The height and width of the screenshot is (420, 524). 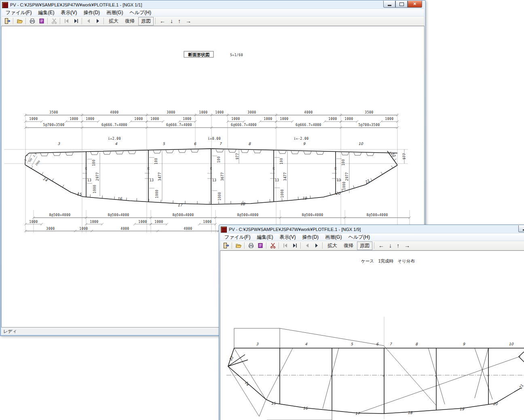 I want to click on window-controls: ✕, so click(x=521, y=229).